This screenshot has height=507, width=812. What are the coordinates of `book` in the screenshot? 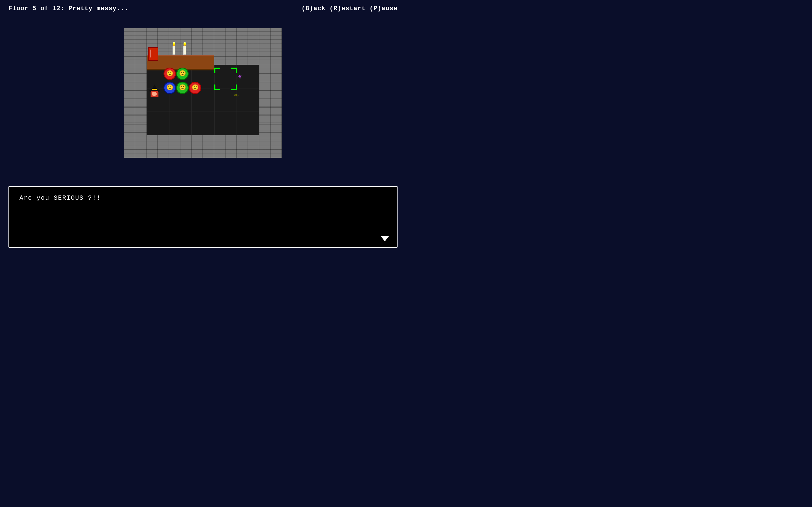 It's located at (153, 54).